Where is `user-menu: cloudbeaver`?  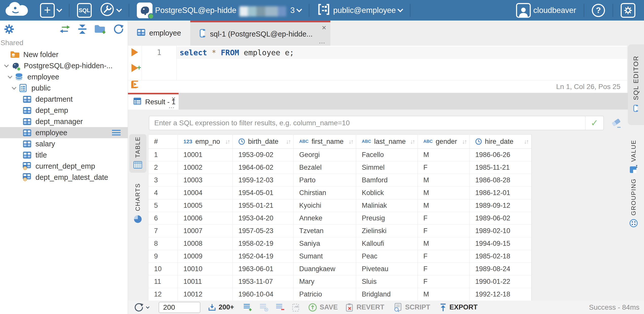
user-menu: cloudbeaver is located at coordinates (546, 10).